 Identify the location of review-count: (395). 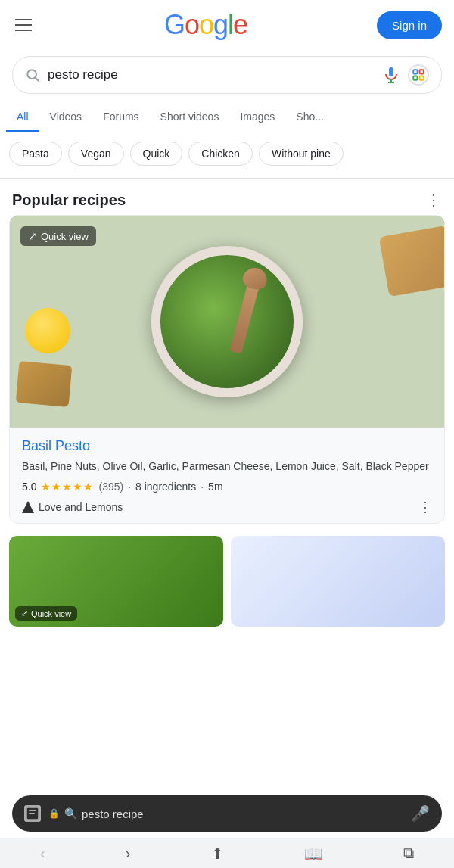
(110, 487).